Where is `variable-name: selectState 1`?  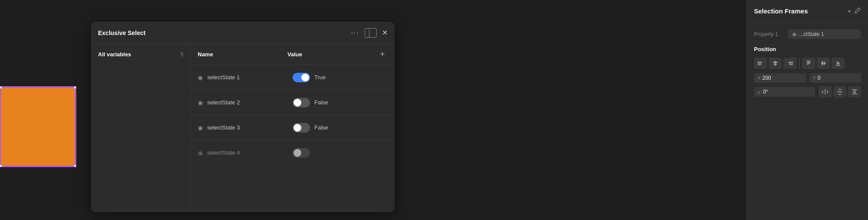 variable-name: selectState 1 is located at coordinates (224, 77).